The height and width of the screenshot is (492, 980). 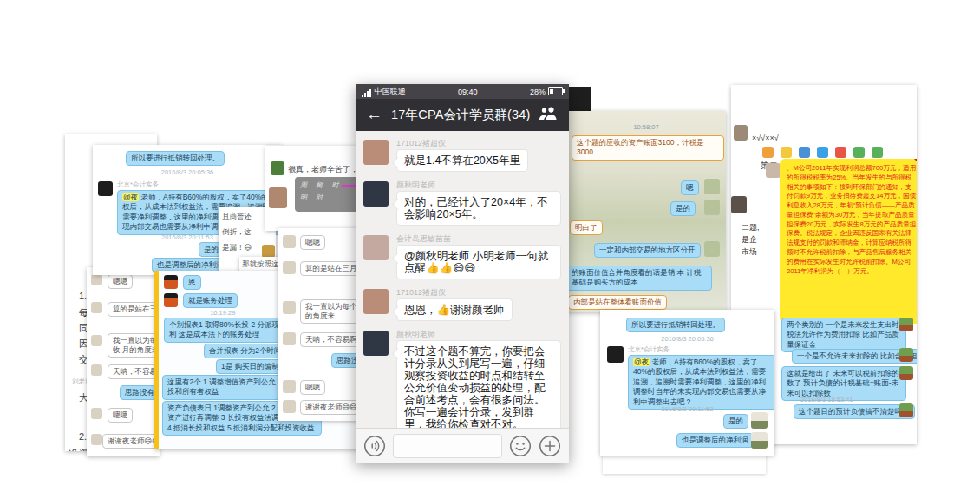 What do you see at coordinates (548, 115) in the screenshot?
I see `group-members-icon` at bounding box center [548, 115].